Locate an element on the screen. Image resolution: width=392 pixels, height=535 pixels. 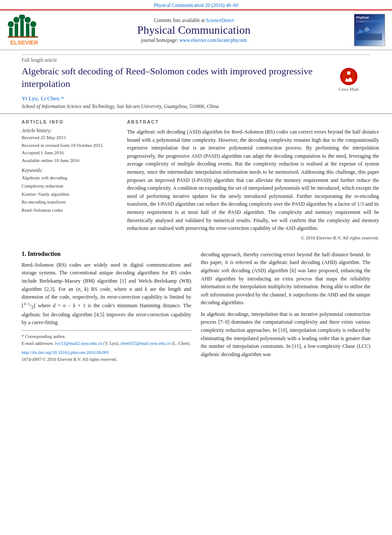
crossmark-icon is located at coordinates (349, 76).